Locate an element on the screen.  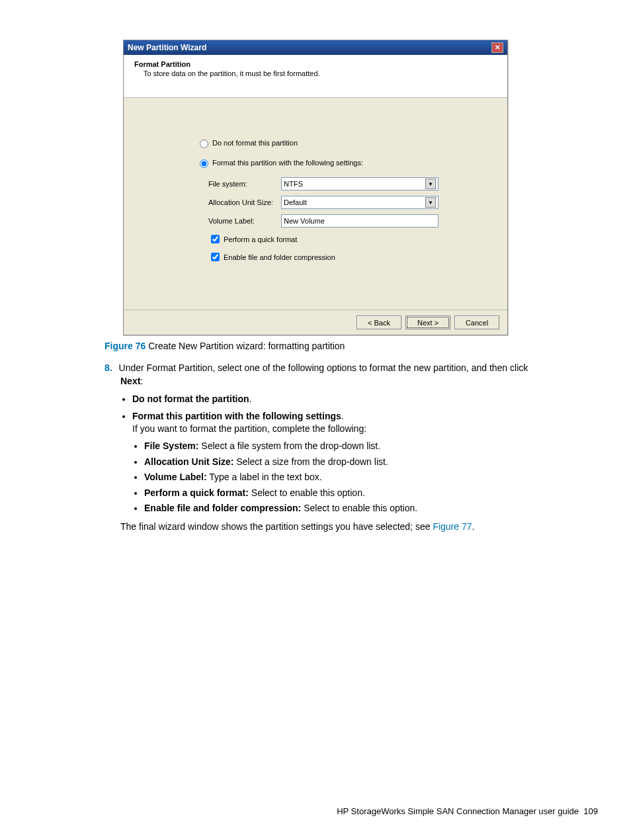
s1b: Select a file system from the drop-down … is located at coordinates (290, 446).